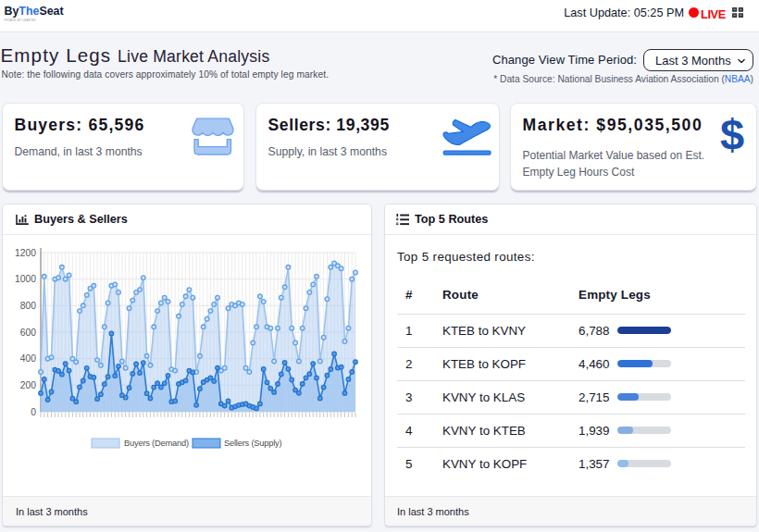 The image size is (759, 532). What do you see at coordinates (33, 413) in the screenshot?
I see `svg-text: 0` at bounding box center [33, 413].